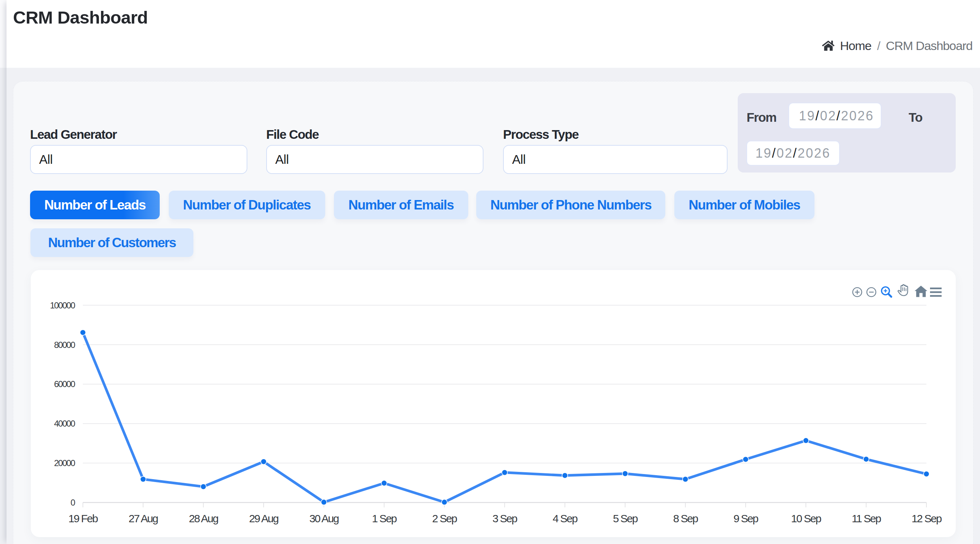  I want to click on svg-text: 3 Sep, so click(505, 518).